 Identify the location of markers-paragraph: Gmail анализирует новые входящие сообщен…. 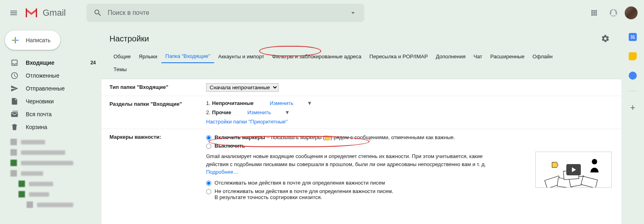
(346, 160).